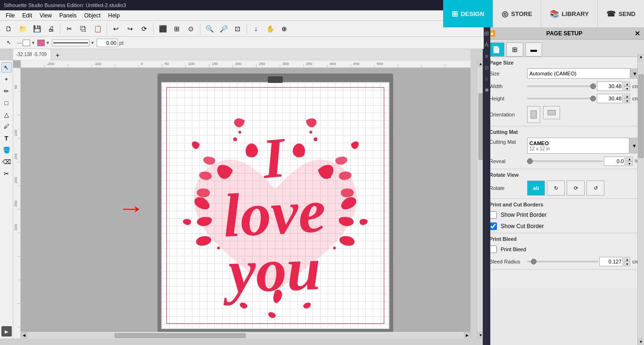  What do you see at coordinates (284, 29) in the screenshot?
I see `expand-btn: ⊕` at bounding box center [284, 29].